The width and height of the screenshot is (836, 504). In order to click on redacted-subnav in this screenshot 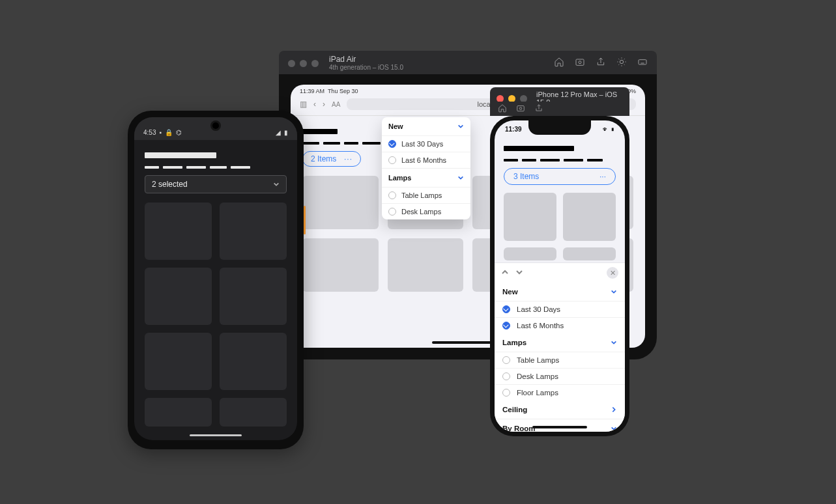, I will do `click(216, 167)`.